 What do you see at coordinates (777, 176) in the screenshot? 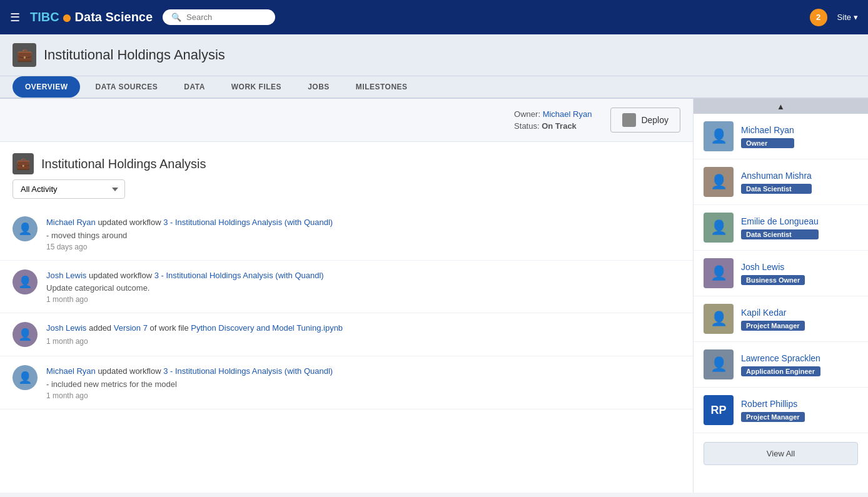
I see `member-name: Anshuman Mishra` at bounding box center [777, 176].